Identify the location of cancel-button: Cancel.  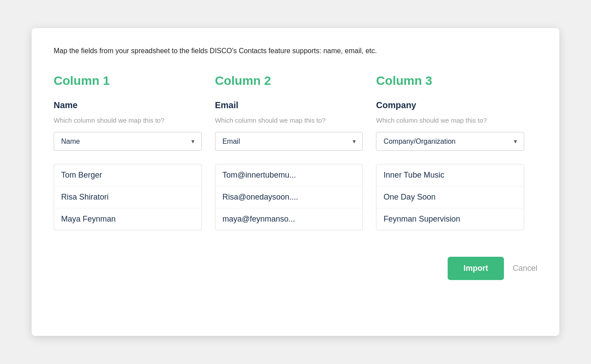
(525, 268).